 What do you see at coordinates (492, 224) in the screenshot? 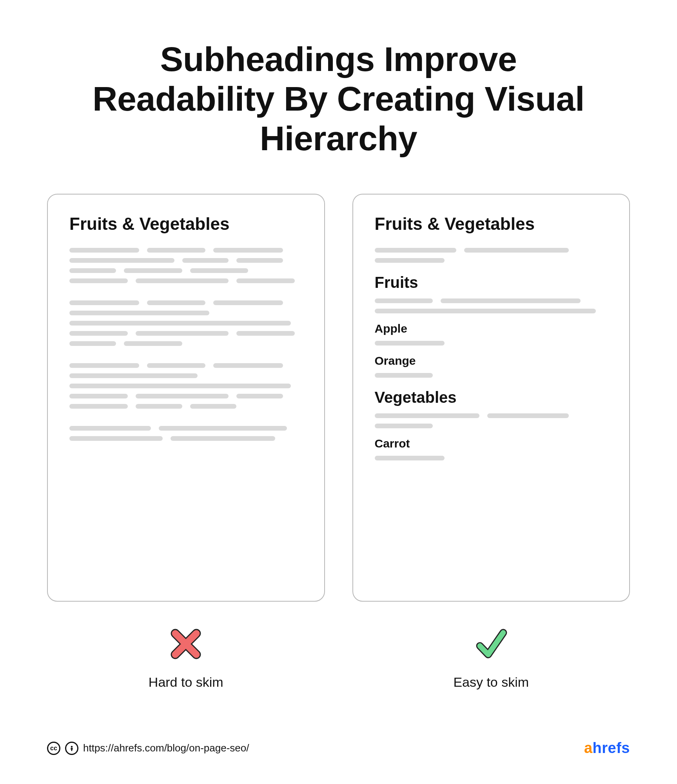
I see `right-heading: Fruits & Vegetables` at bounding box center [492, 224].